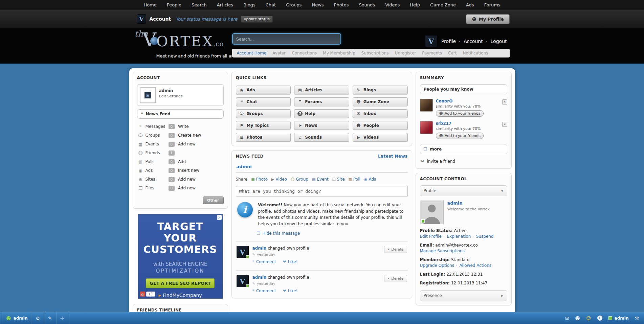 The height and width of the screenshot is (324, 644). Describe the element at coordinates (341, 5) in the screenshot. I see `nav-photos: Photos` at that location.